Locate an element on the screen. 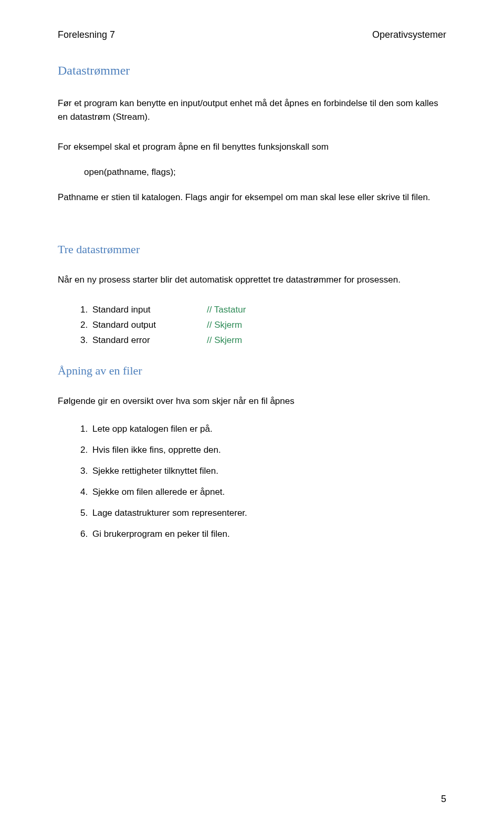  list-item: Sjekke om filen allerede er åpnet. is located at coordinates (268, 492).